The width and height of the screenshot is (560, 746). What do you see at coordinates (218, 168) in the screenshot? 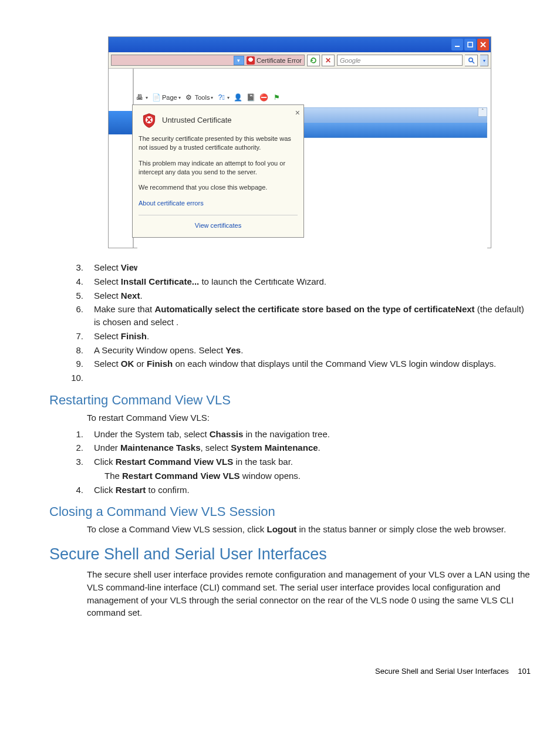
I see `popup-text-2: This problem may indicate an attempt to …` at bounding box center [218, 168].